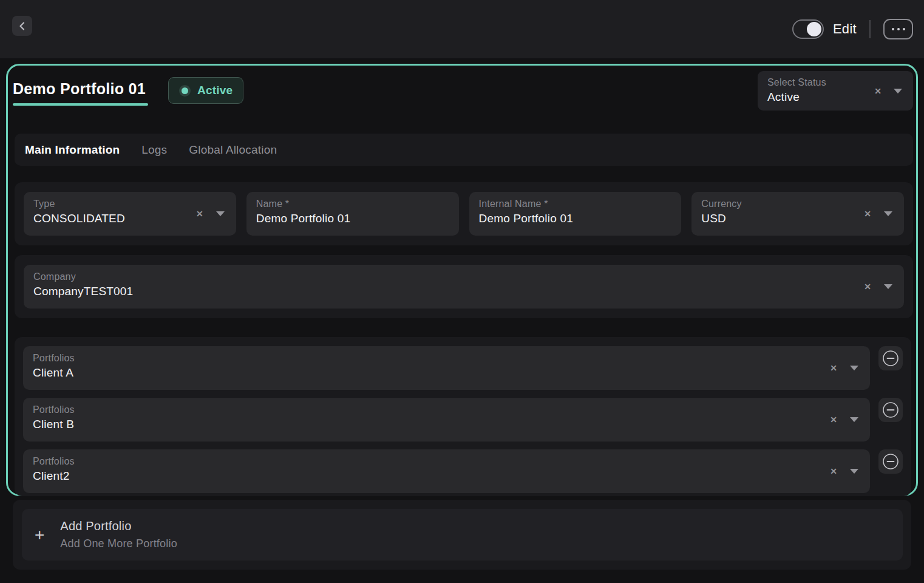 Image resolution: width=924 pixels, height=583 pixels. What do you see at coordinates (119, 544) in the screenshot?
I see `add-portfolio-subtitle: Add One More Portfolio` at bounding box center [119, 544].